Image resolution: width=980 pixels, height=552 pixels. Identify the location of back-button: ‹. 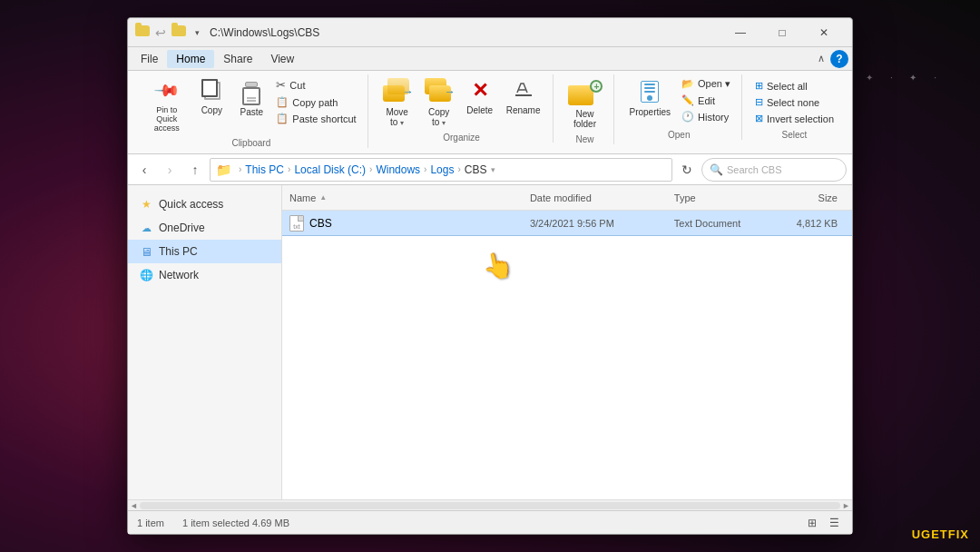
(144, 170).